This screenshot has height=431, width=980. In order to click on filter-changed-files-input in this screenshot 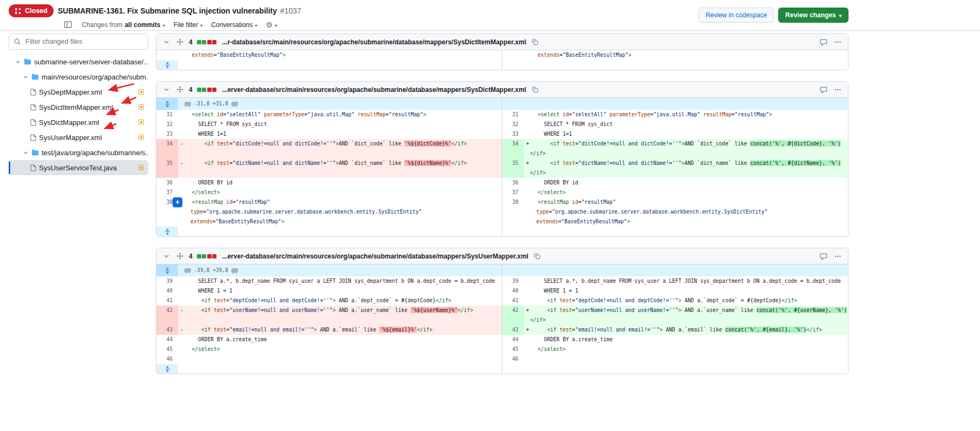, I will do `click(78, 42)`.